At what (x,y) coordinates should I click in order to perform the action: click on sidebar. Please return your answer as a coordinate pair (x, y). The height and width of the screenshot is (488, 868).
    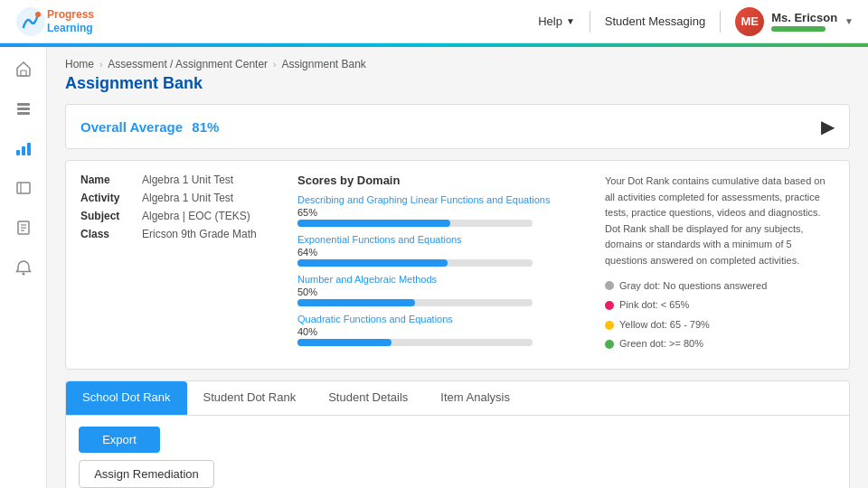
    Looking at the image, I should click on (24, 267).